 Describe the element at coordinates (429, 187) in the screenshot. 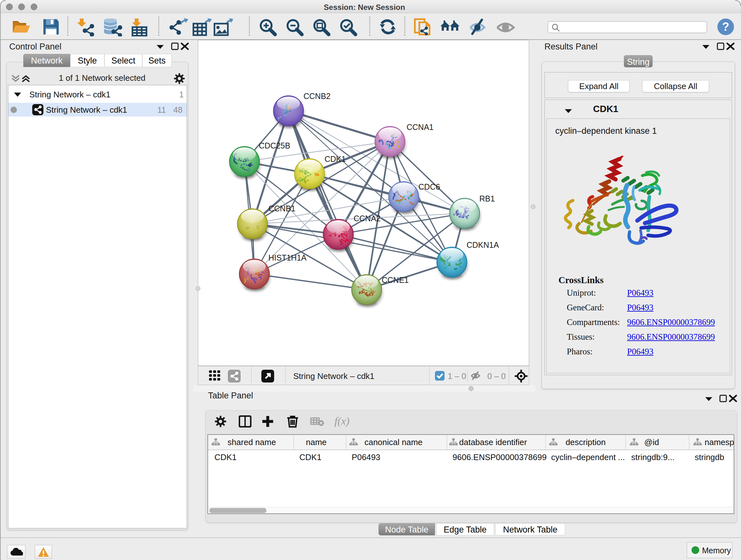

I see `svg-text: CDC6` at that location.